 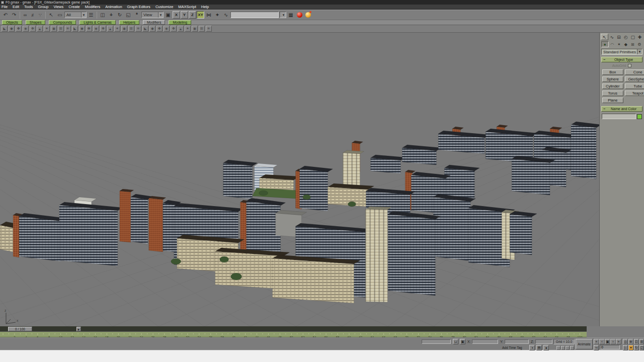 I want to click on track-view-icon: ▦, so click(x=291, y=15).